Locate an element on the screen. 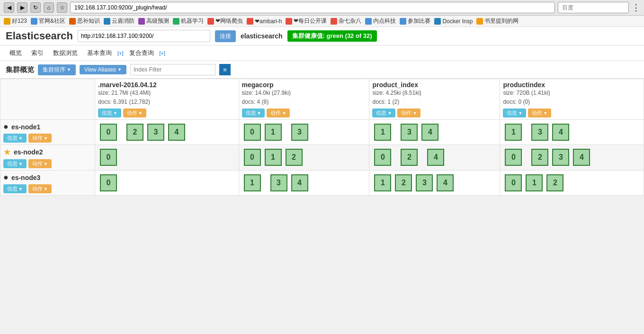 The width and height of the screenshot is (644, 334). bookmark-ebuzhi: 恶补知识 is located at coordinates (84, 21).